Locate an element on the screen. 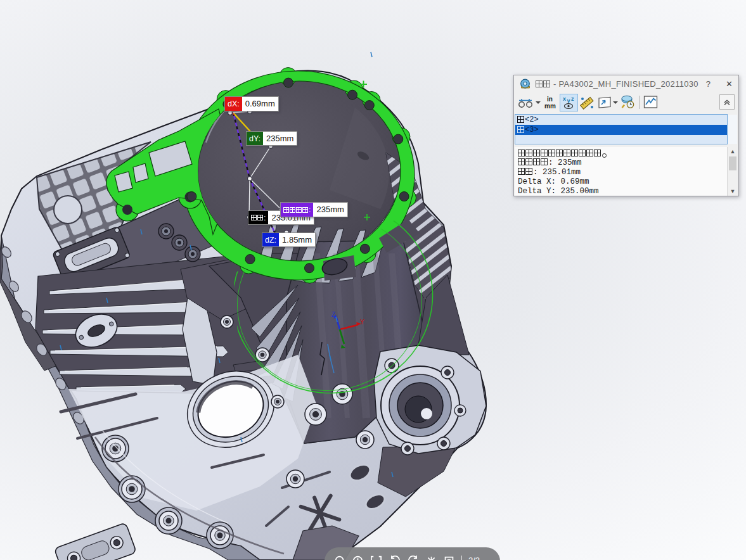  svg-text: z is located at coordinates (573, 99).